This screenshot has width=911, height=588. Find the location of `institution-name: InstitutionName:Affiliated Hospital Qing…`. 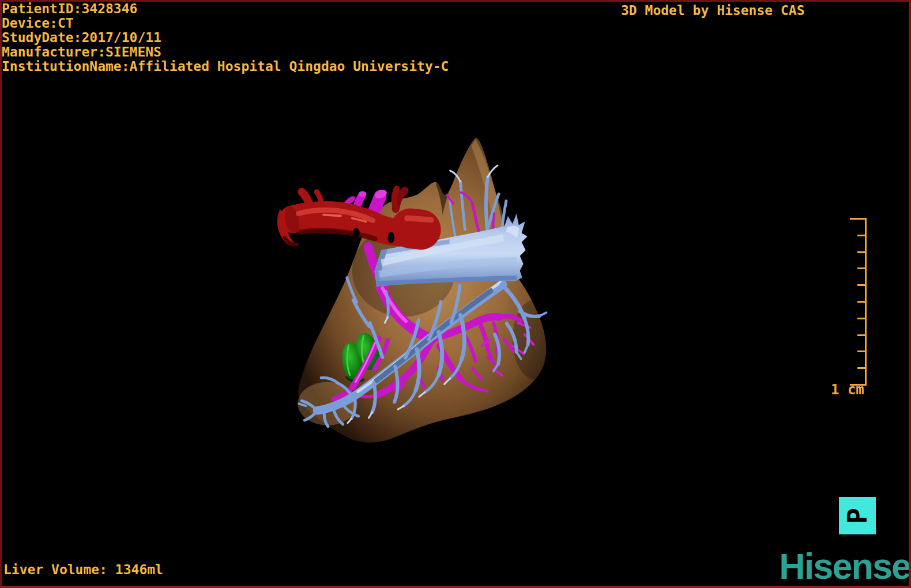

institution-name: InstitutionName:Affiliated Hospital Qing… is located at coordinates (456, 67).